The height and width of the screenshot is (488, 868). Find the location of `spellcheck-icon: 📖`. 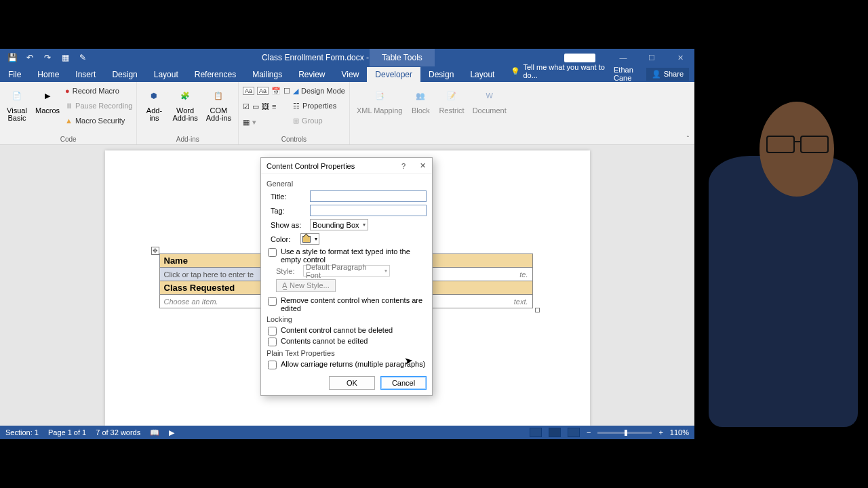

spellcheck-icon: 📖 is located at coordinates (155, 432).